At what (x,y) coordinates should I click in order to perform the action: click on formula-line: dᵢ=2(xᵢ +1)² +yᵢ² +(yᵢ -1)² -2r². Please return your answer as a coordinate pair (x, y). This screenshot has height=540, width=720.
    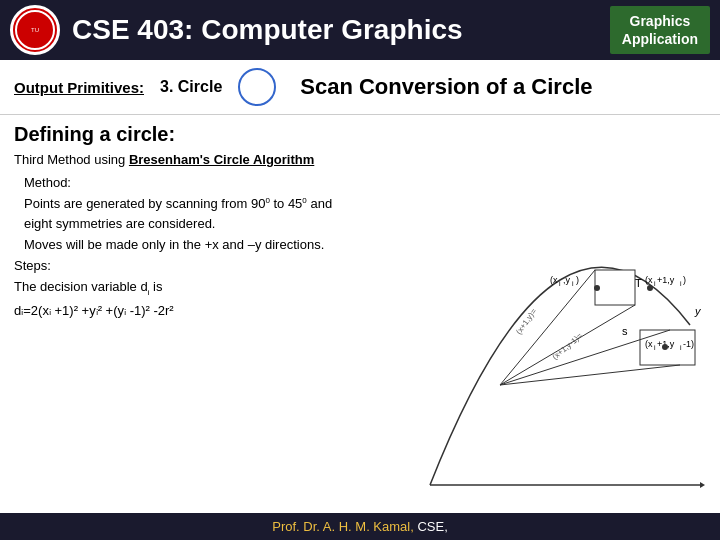
    Looking at the image, I should click on (229, 312).